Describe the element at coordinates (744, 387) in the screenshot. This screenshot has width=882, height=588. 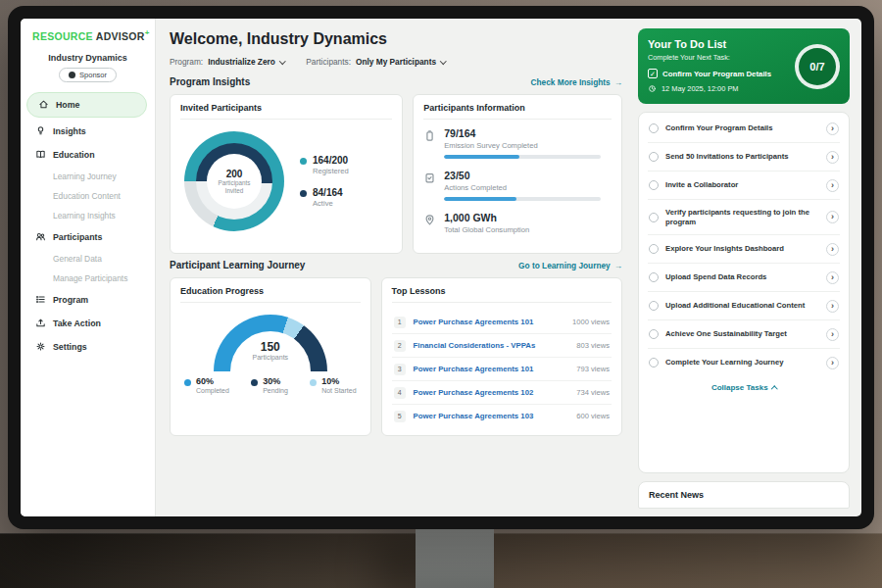
I see `collapse-tasks-link: Collapse Tasks` at that location.